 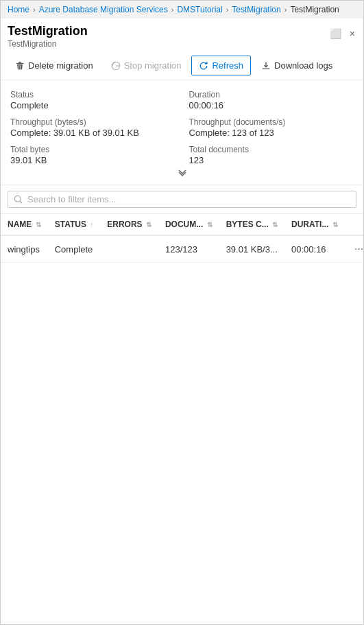 What do you see at coordinates (74, 249) in the screenshot?
I see `cell-status: Complete` at bounding box center [74, 249].